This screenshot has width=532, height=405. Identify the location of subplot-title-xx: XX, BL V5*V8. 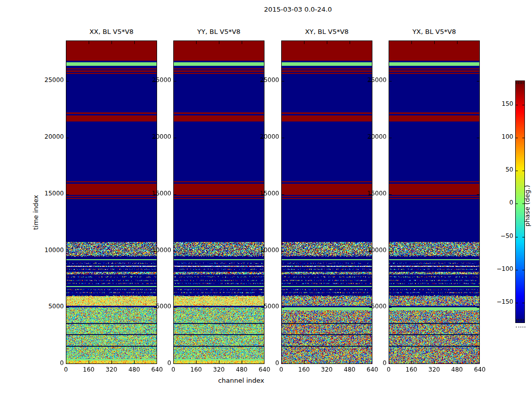
(111, 31).